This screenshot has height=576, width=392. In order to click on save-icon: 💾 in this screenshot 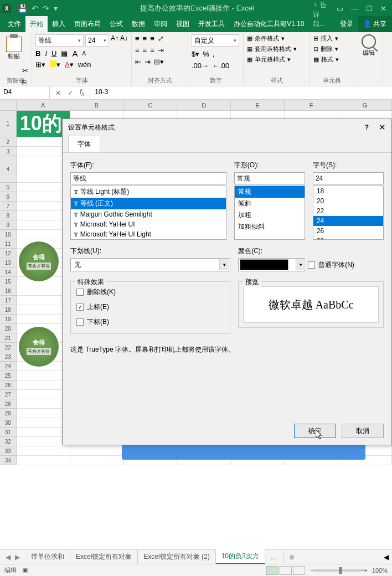, I will do `click(22, 8)`.